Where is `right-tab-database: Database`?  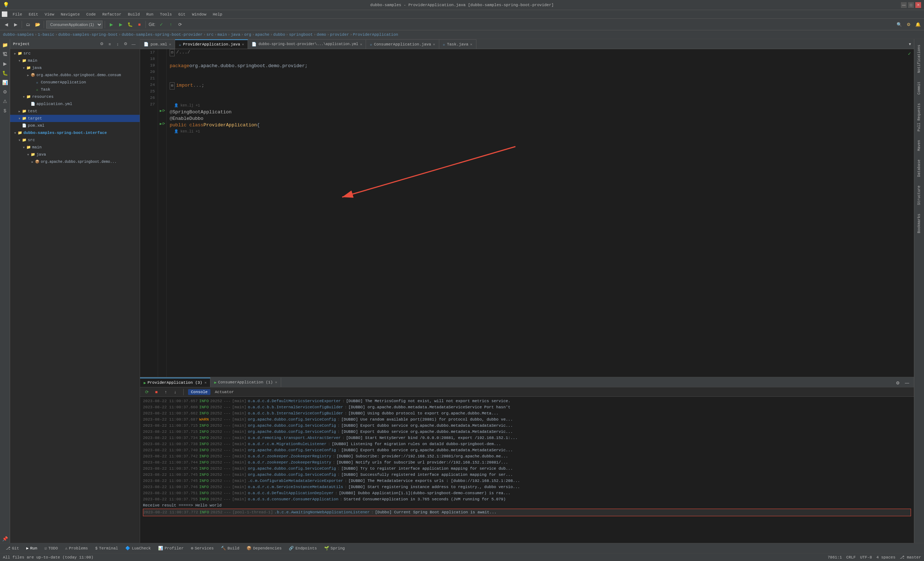 right-tab-database: Database is located at coordinates (919, 168).